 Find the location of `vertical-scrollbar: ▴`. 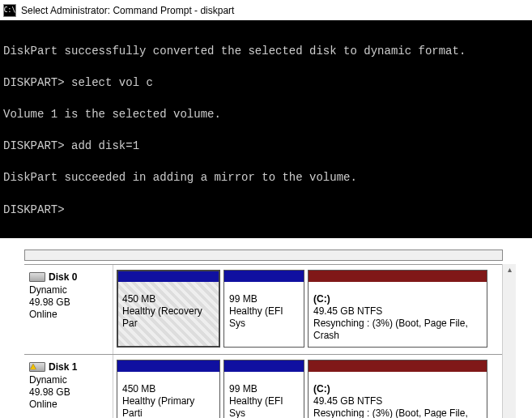

vertical-scrollbar: ▴ is located at coordinates (509, 341).